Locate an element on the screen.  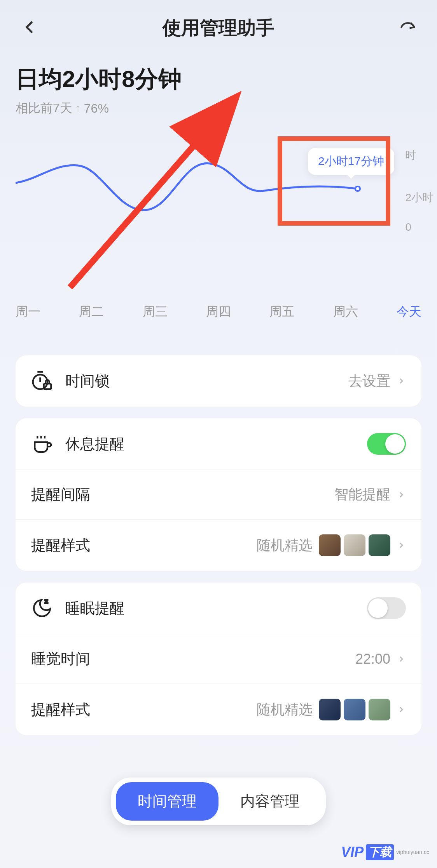
sleep-time-label: 睡觉时间 is located at coordinates (193, 659).